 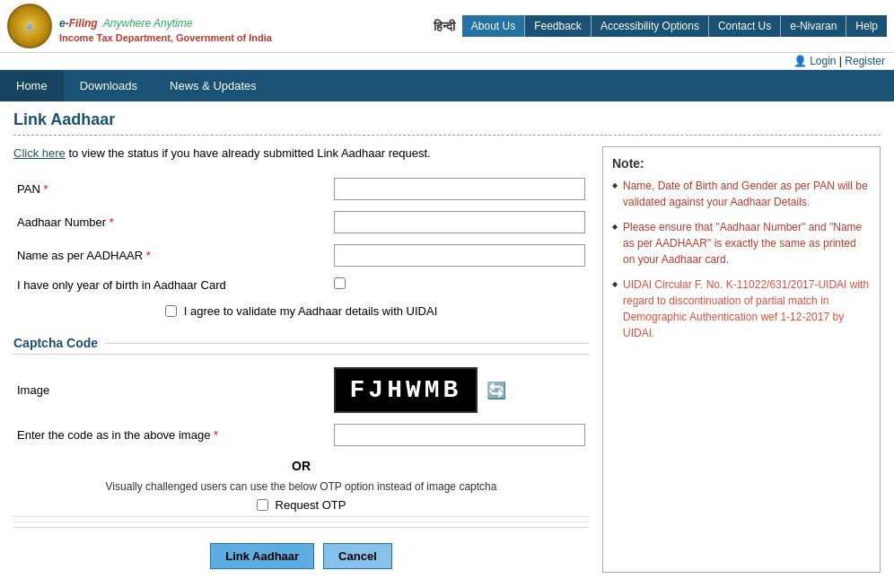 What do you see at coordinates (302, 505) in the screenshot?
I see `otp-row: Request OTP` at bounding box center [302, 505].